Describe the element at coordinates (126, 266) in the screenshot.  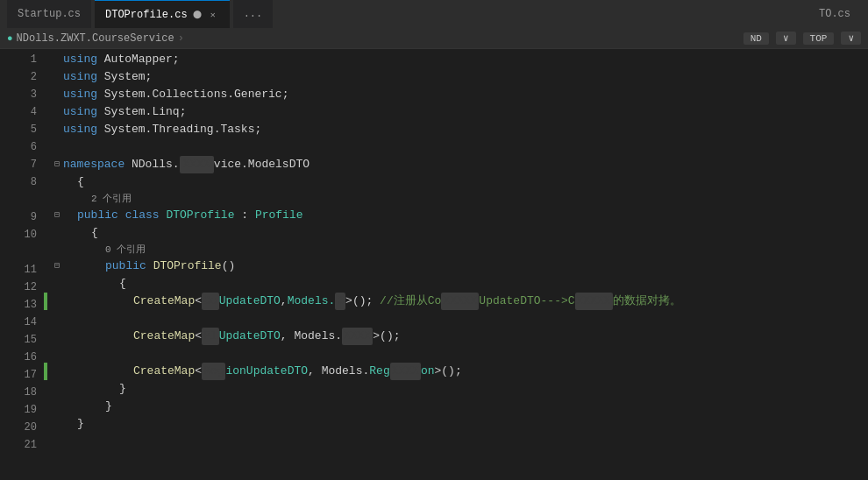
I see `token-public-11: public` at that location.